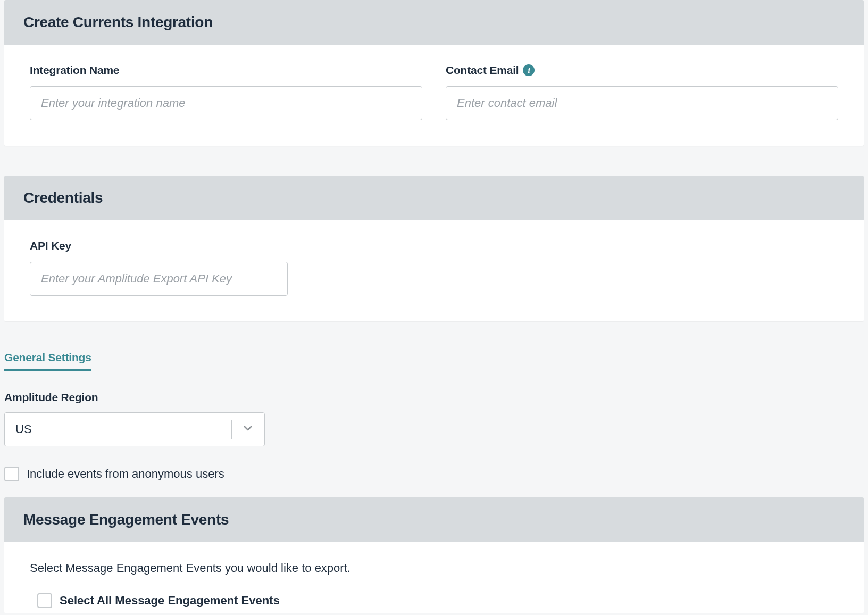 The width and height of the screenshot is (868, 615). Describe the element at coordinates (23, 429) in the screenshot. I see `amplitude-region-value: US` at that location.